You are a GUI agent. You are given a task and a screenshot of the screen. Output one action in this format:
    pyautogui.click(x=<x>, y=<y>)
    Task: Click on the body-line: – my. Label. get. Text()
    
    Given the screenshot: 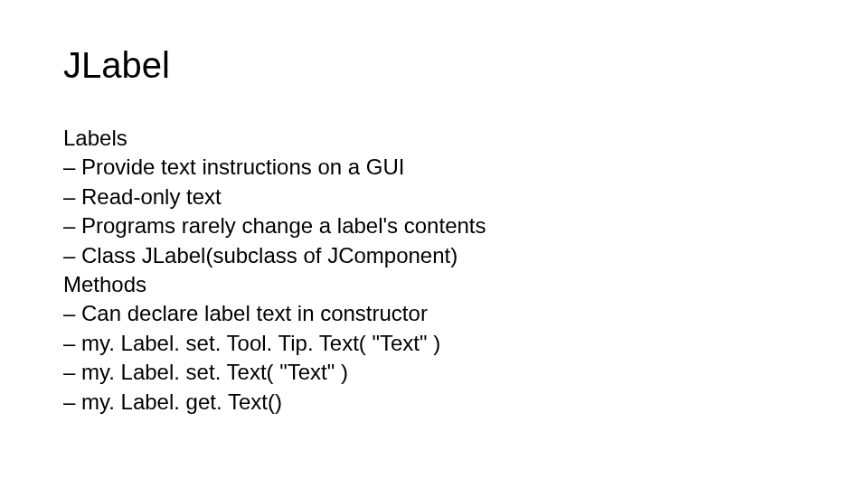 What is the action you would take?
    pyautogui.click(x=434, y=402)
    